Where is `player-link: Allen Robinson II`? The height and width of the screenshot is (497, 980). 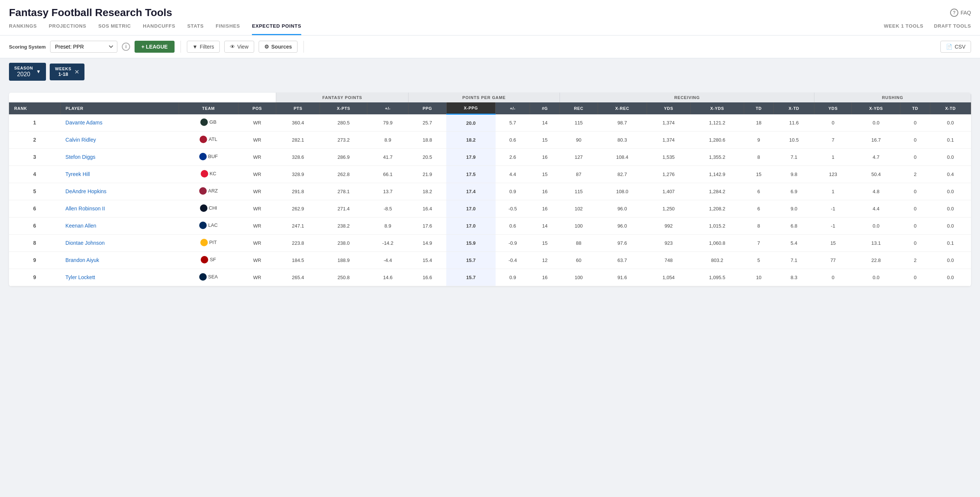
player-link: Allen Robinson II is located at coordinates (85, 208).